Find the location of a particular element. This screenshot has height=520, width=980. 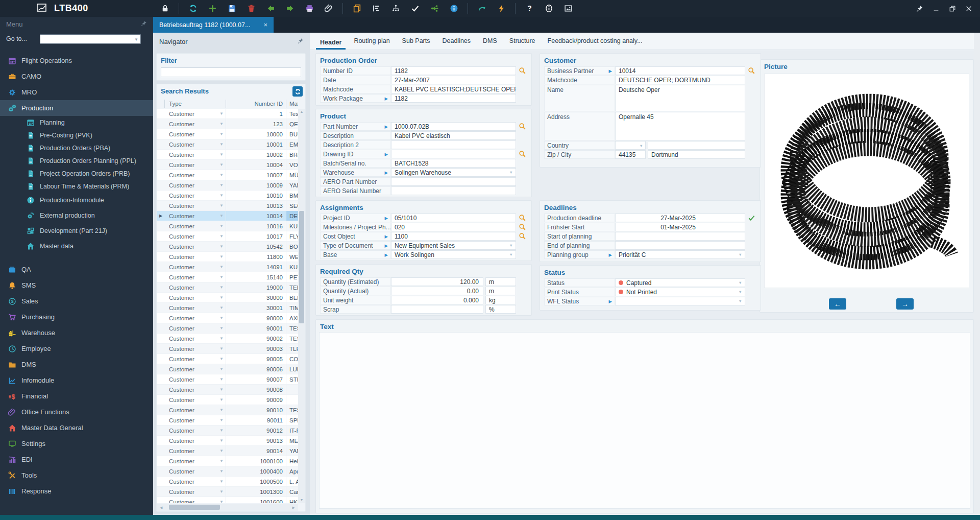

table-row: Customer▼1000400Apu is located at coordinates (228, 471).